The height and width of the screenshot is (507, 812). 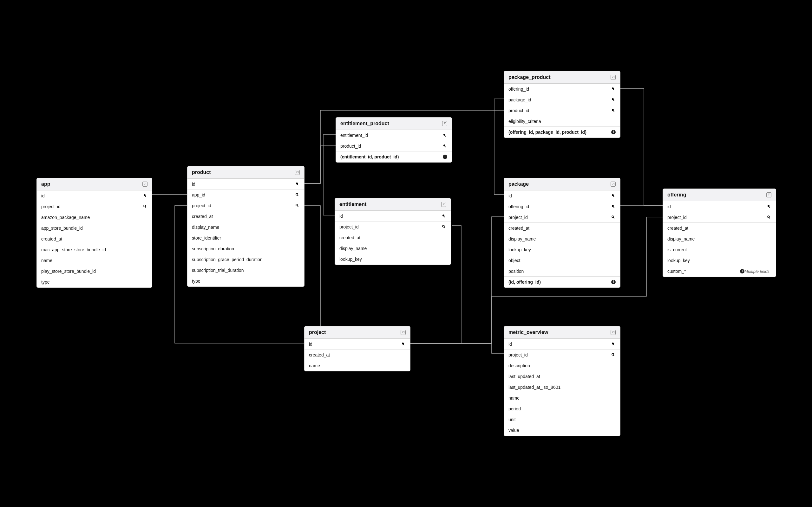 I want to click on table-title: package_product, so click(x=529, y=77).